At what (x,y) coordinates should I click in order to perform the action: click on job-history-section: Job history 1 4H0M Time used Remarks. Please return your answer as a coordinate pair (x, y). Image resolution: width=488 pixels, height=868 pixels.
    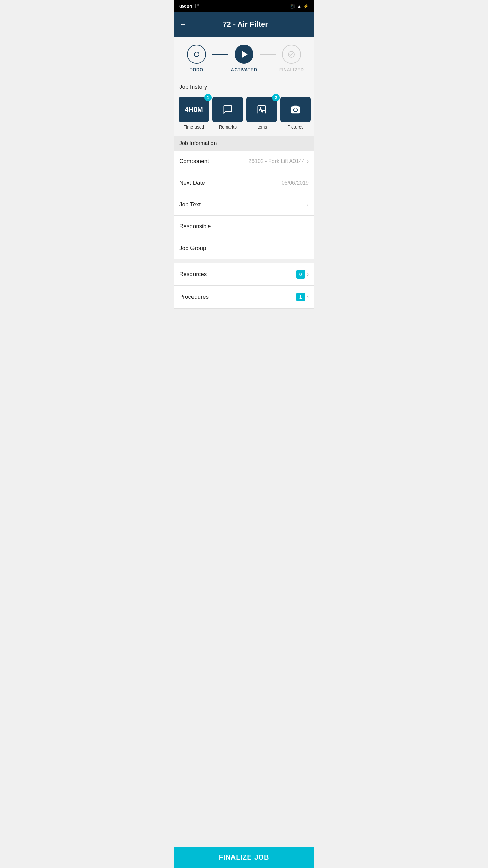
    Looking at the image, I should click on (244, 108).